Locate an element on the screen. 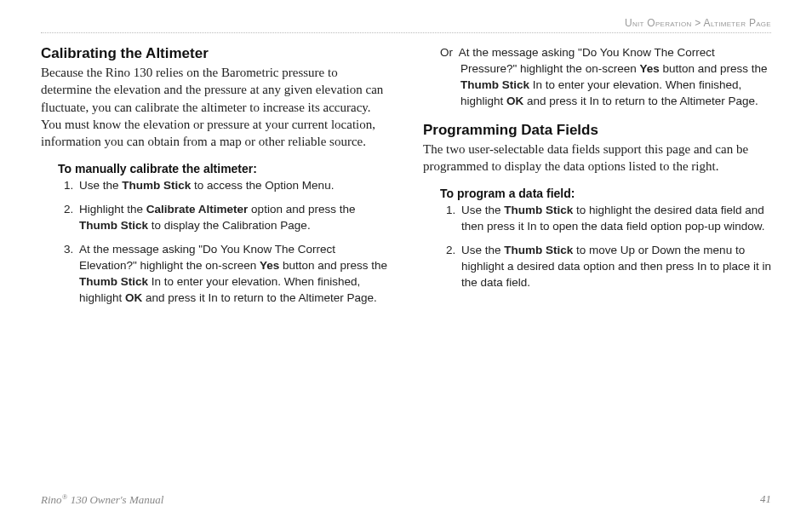 The image size is (812, 529). page-number: 41 is located at coordinates (766, 499).